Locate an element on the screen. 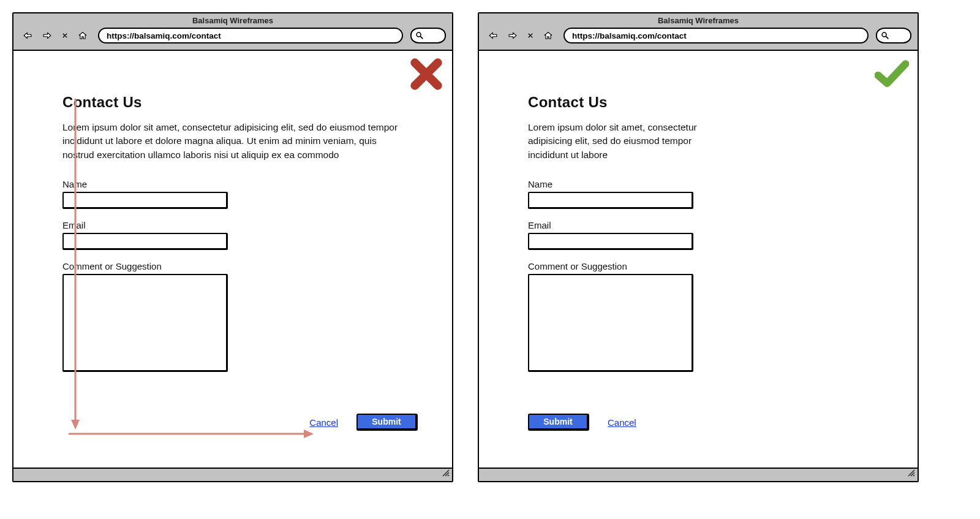  actions: Cancel Submit is located at coordinates (364, 422).